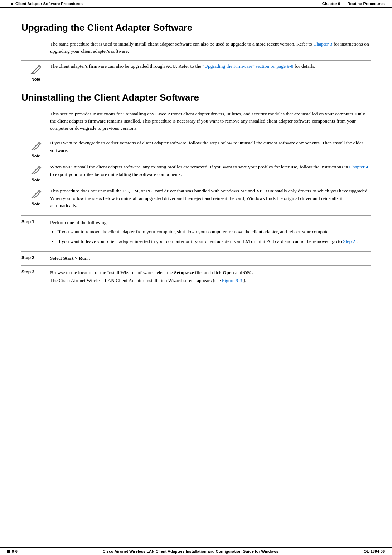 This screenshot has height=555, width=392. I want to click on uninstalling-note2-text2: to export your profiles before uninstall…, so click(116, 174).